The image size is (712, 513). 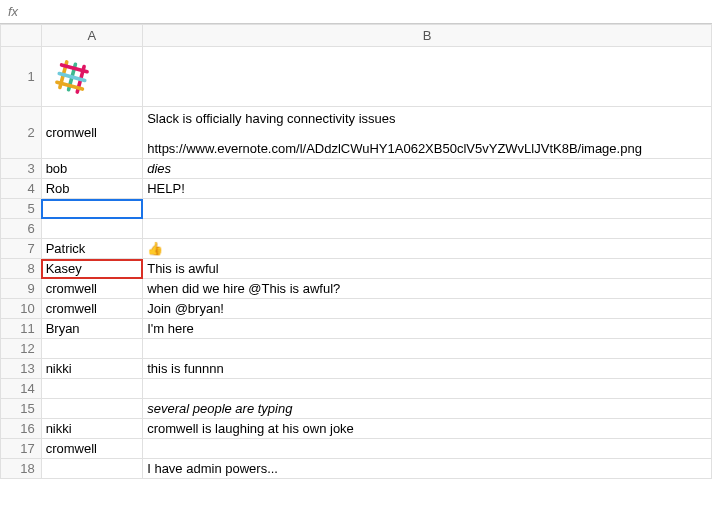 What do you see at coordinates (428, 189) in the screenshot?
I see `cell-b: HELP!` at bounding box center [428, 189].